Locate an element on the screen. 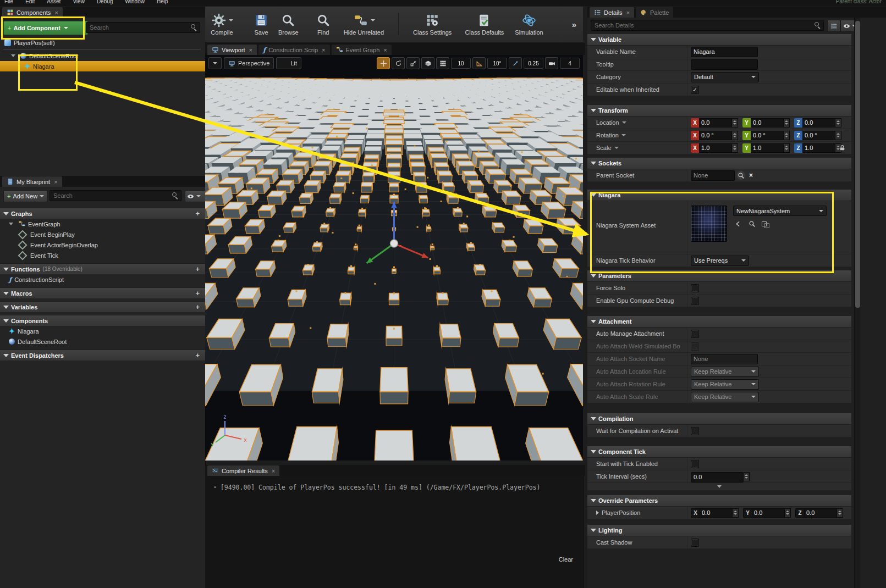 The width and height of the screenshot is (886, 588). checkbox-editable-when-inherited is located at coordinates (695, 90).